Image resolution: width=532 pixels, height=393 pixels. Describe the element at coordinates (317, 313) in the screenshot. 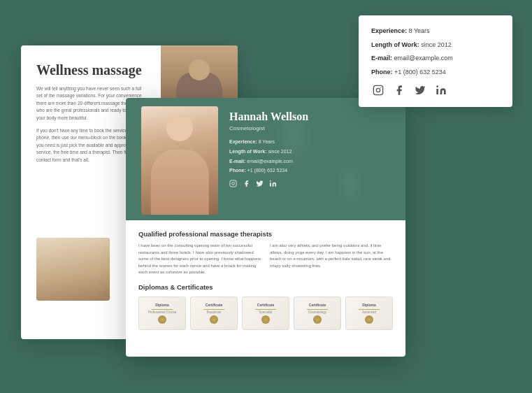

I see `diploma-card-4: Certificate Cosmetology` at that location.